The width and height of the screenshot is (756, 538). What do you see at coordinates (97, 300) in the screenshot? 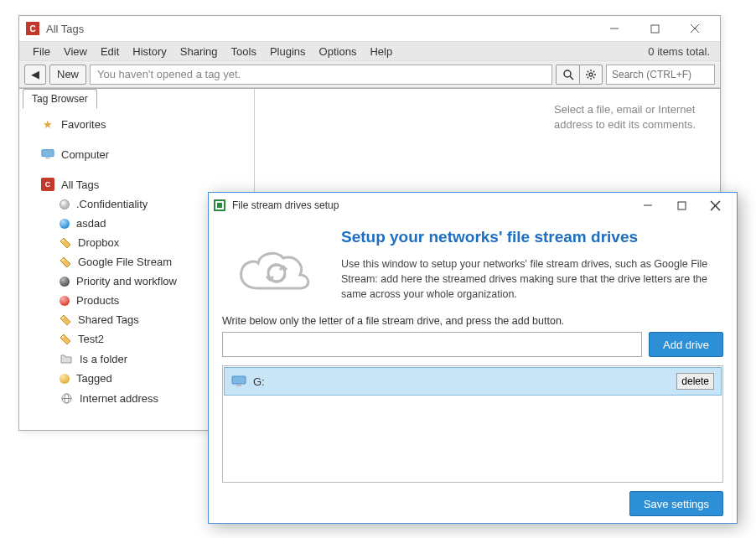
I see `tree-item-label: Products` at bounding box center [97, 300].